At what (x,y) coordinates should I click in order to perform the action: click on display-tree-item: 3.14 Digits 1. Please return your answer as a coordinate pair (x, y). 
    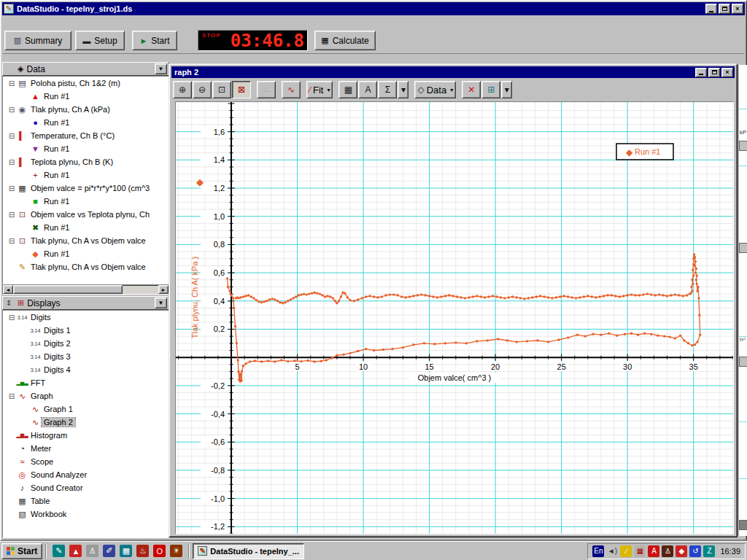
    Looking at the image, I should click on (86, 330).